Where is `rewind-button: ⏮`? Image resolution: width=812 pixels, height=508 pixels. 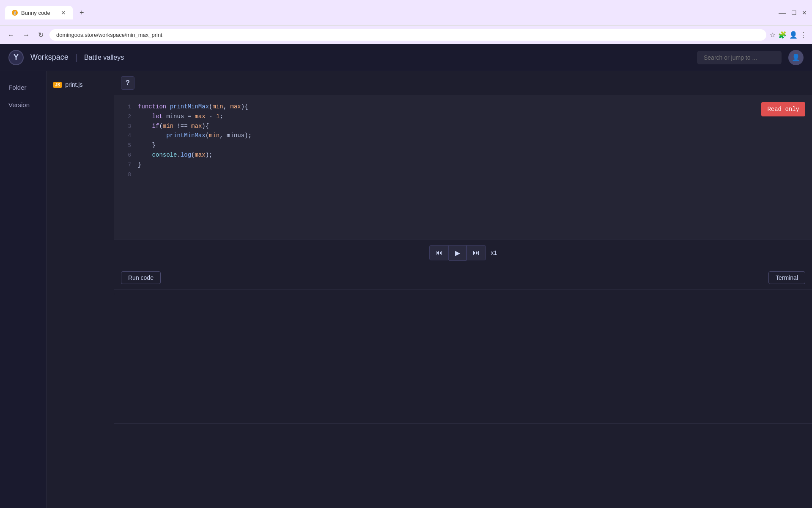
rewind-button: ⏮ is located at coordinates (439, 253).